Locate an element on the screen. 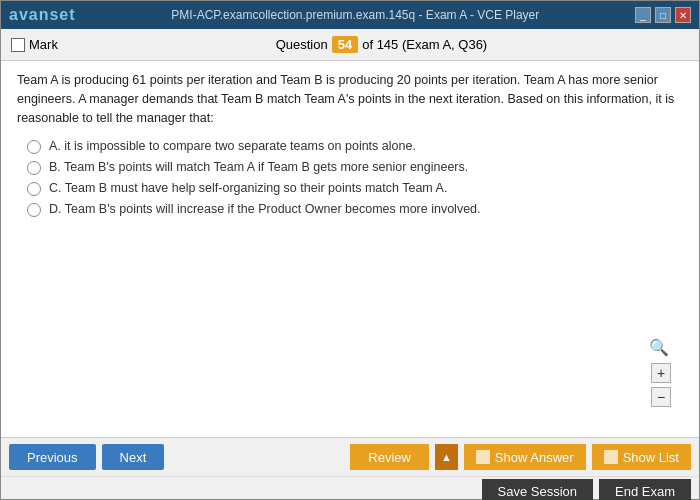 This screenshot has height=500, width=700. option-b: B. Team B's points will match Team A if … is located at coordinates (355, 168).